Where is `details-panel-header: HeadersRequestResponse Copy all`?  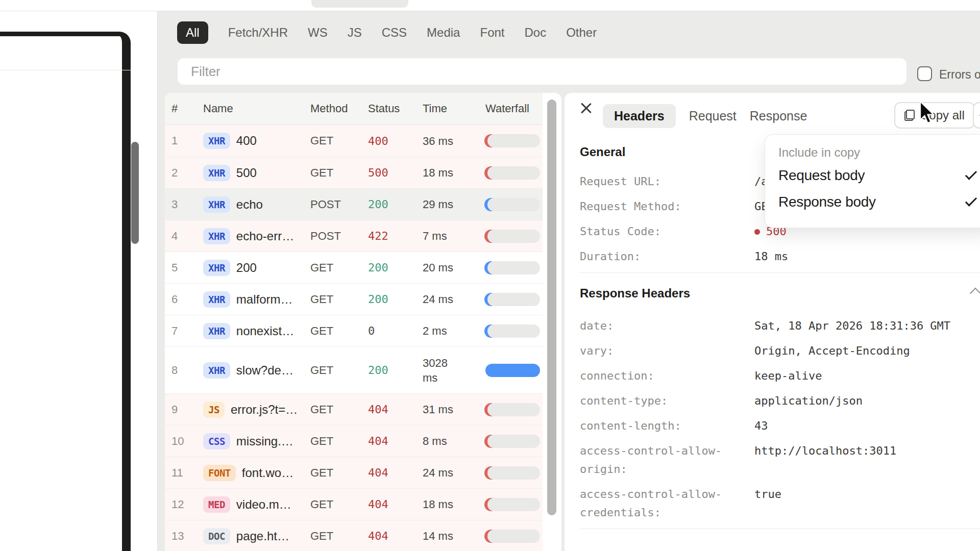 details-panel-header: HeadersRequestResponse Copy all is located at coordinates (772, 115).